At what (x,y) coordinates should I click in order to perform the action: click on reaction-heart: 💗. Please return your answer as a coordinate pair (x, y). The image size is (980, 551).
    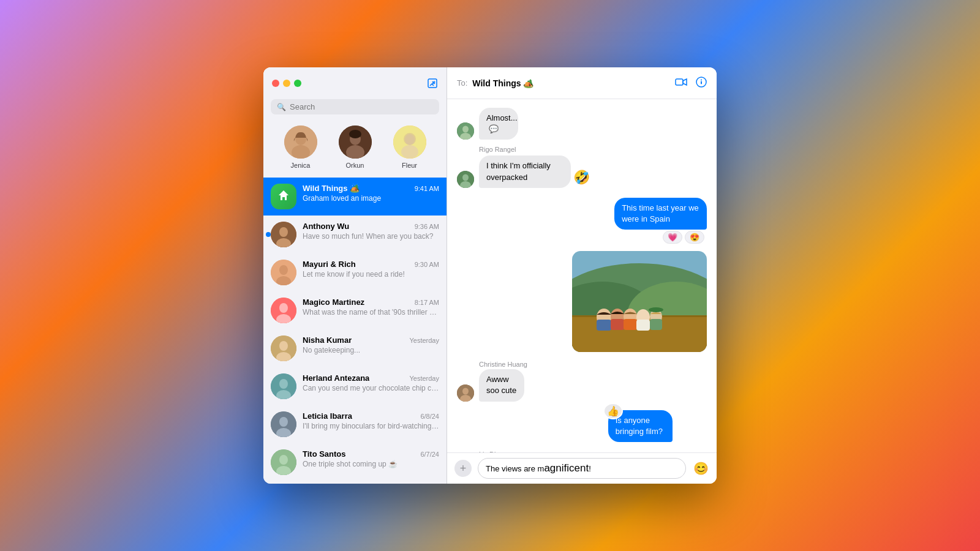
    Looking at the image, I should click on (673, 238).